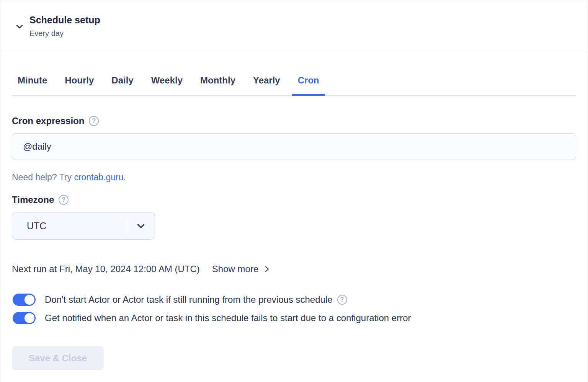 Image resolution: width=588 pixels, height=382 pixels. I want to click on timezone-select: UTC, so click(83, 226).